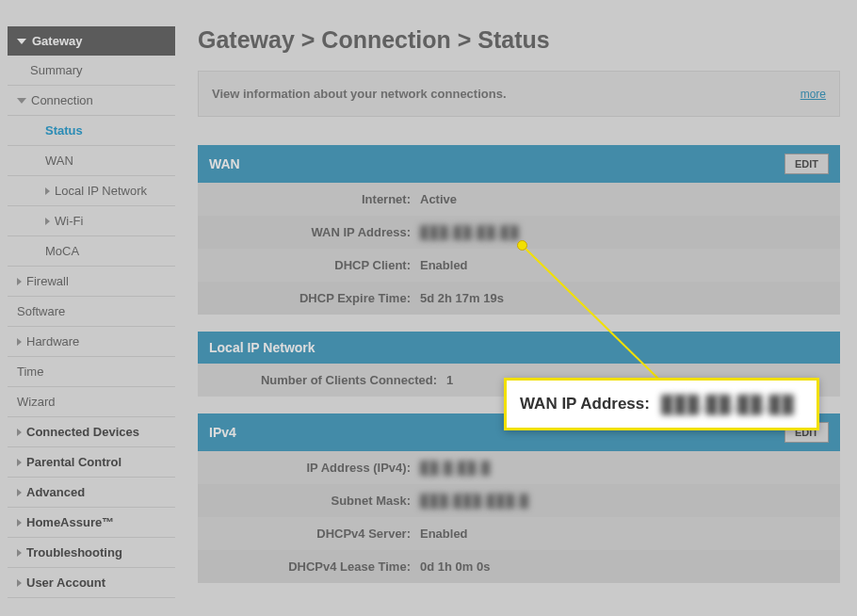 The height and width of the screenshot is (616, 857). I want to click on row-dhcp-client: DHCP Client: Enabled, so click(519, 266).